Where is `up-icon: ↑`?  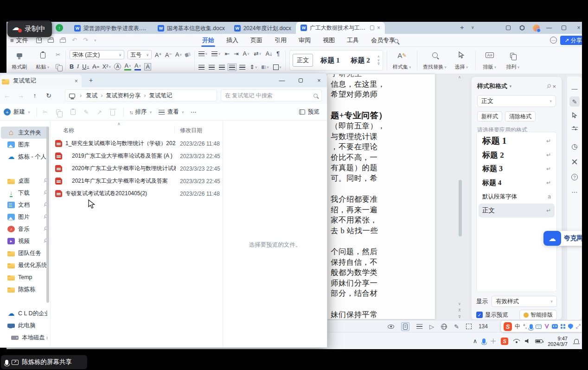
up-icon: ↑ is located at coordinates (35, 96).